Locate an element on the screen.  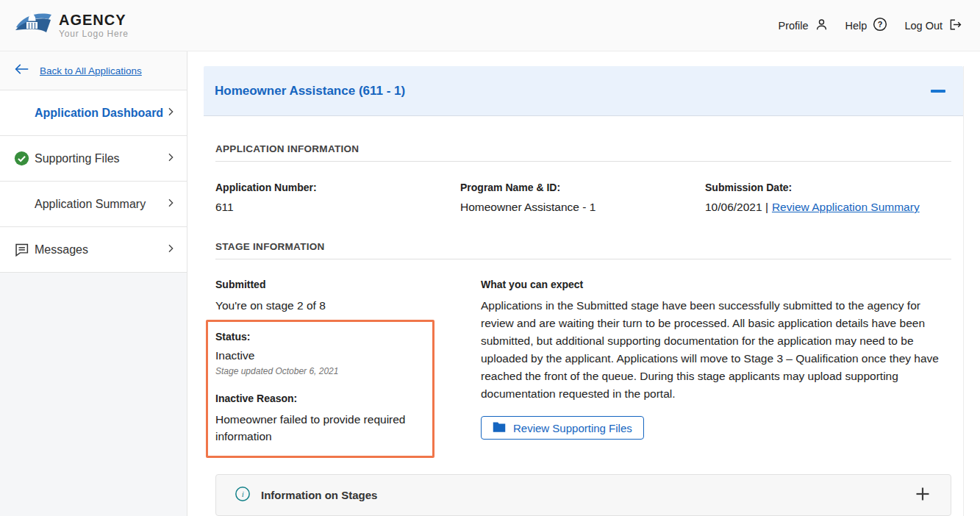
expect-heading: What you can expect is located at coordinates (715, 284).